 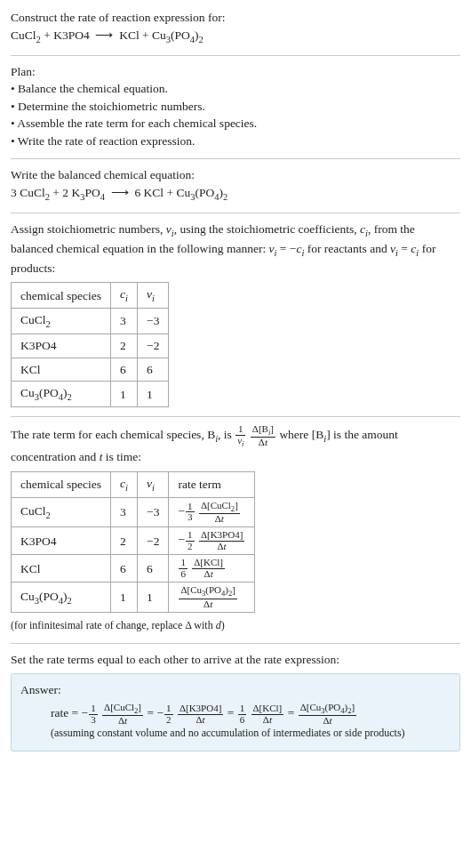 What do you see at coordinates (212, 569) in the screenshot?
I see `cell-rate: 16 Δ[KCl]Δt` at bounding box center [212, 569].